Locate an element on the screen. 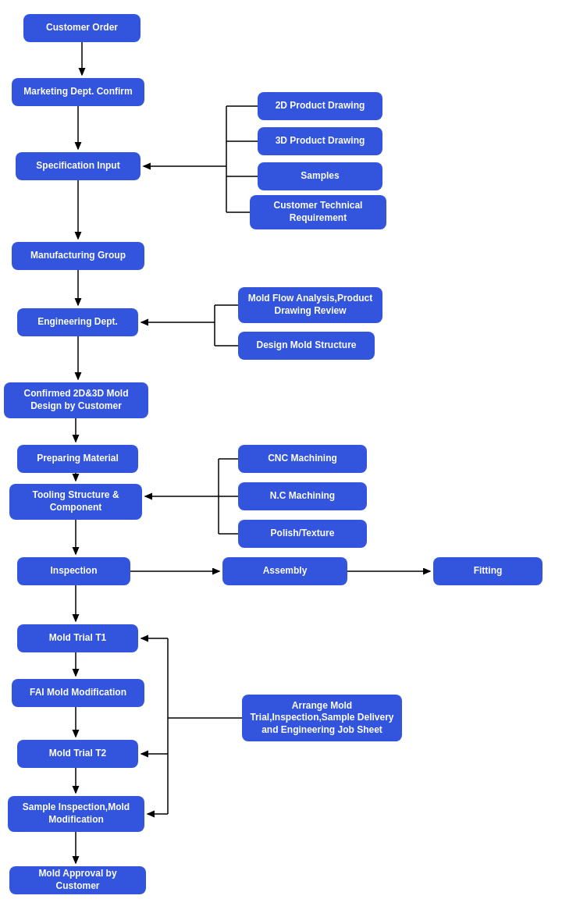  inspection: Inspection is located at coordinates (73, 571).